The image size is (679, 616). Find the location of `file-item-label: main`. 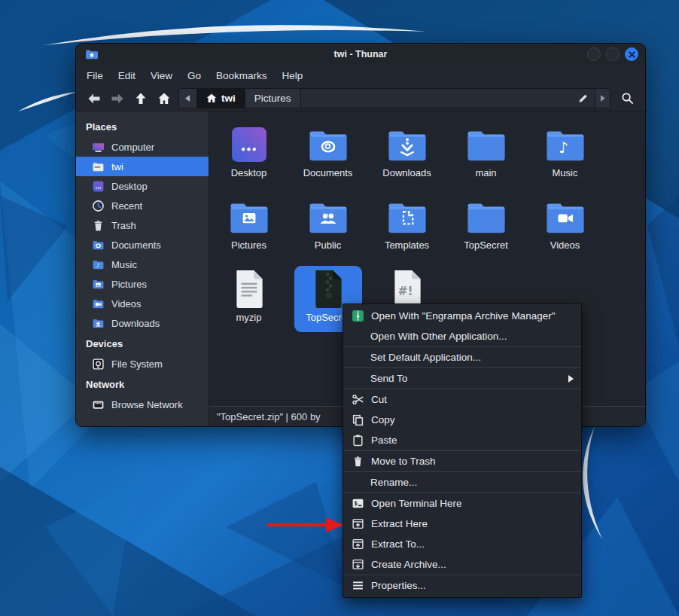

file-item-label: main is located at coordinates (486, 173).